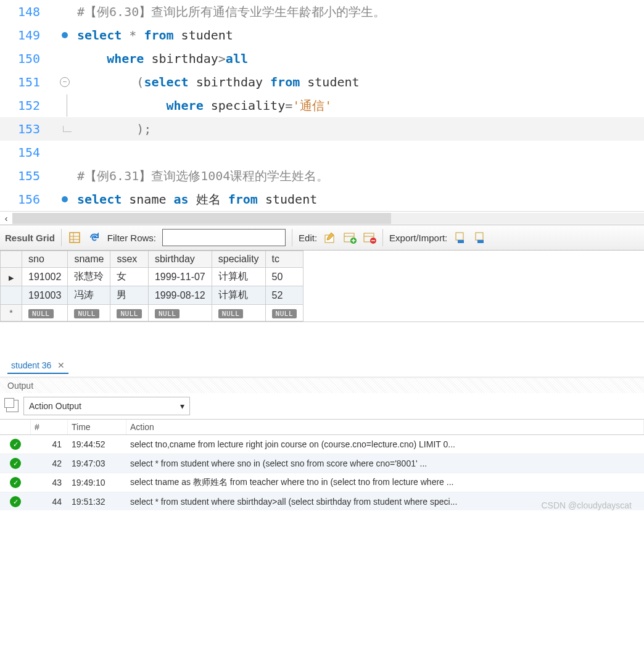 Image resolution: width=644 pixels, height=659 pixels. What do you see at coordinates (26, 152) in the screenshot?
I see `line-number: 154` at bounding box center [26, 152].